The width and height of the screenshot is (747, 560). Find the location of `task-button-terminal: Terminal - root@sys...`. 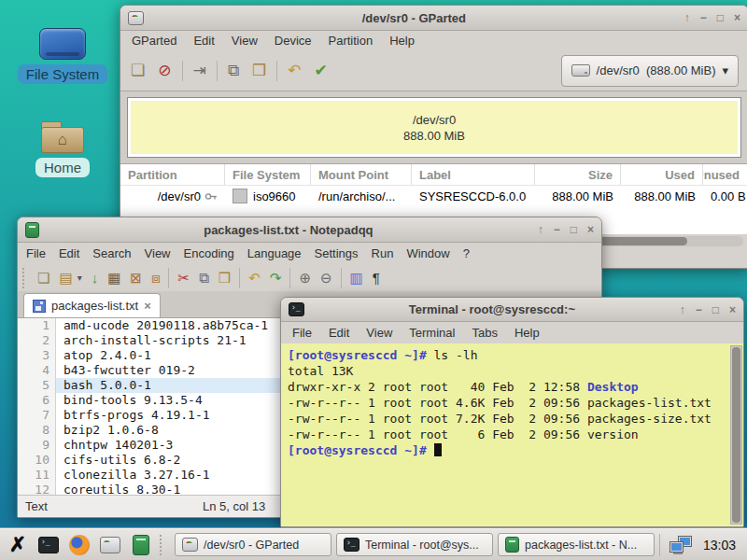

task-button-terminal: Terminal - root@sys... is located at coordinates (415, 545).